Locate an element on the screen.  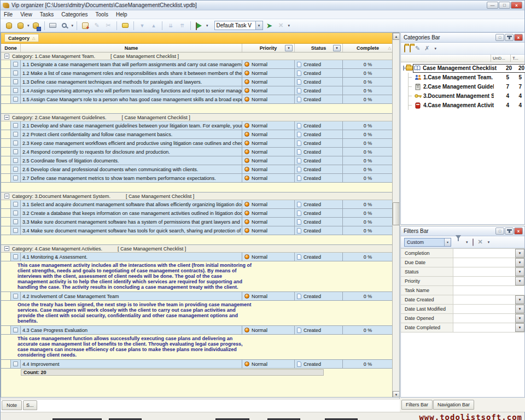
category-group-header: Category: 2.Case Management Guidelines. … is located at coordinates (200, 118).